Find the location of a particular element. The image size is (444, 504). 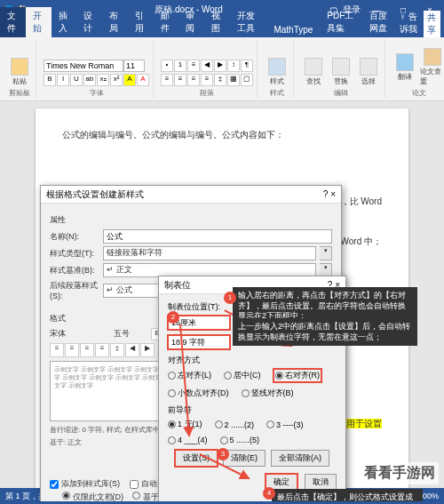

format-line-space: ‡ is located at coordinates (117, 350).